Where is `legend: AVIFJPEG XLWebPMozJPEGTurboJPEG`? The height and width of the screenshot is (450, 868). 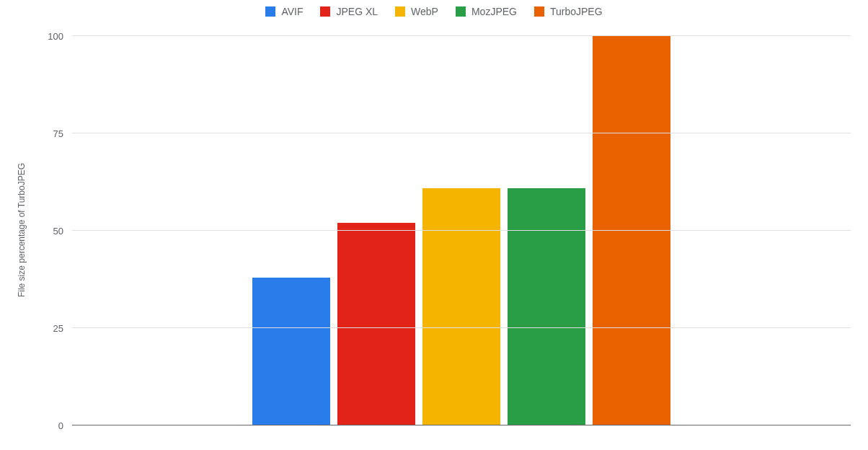 legend: AVIFJPEG XLWebPMozJPEGTurboJPEG is located at coordinates (434, 12).